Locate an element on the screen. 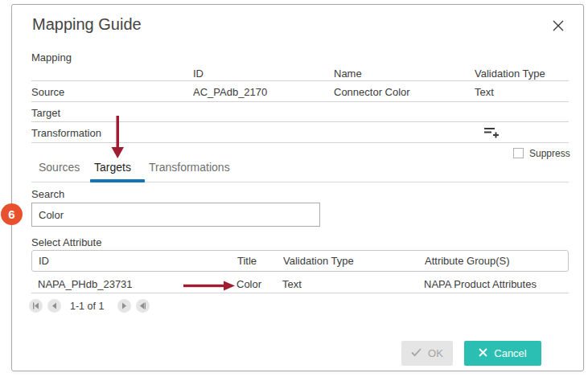  next-page-icon is located at coordinates (124, 305).